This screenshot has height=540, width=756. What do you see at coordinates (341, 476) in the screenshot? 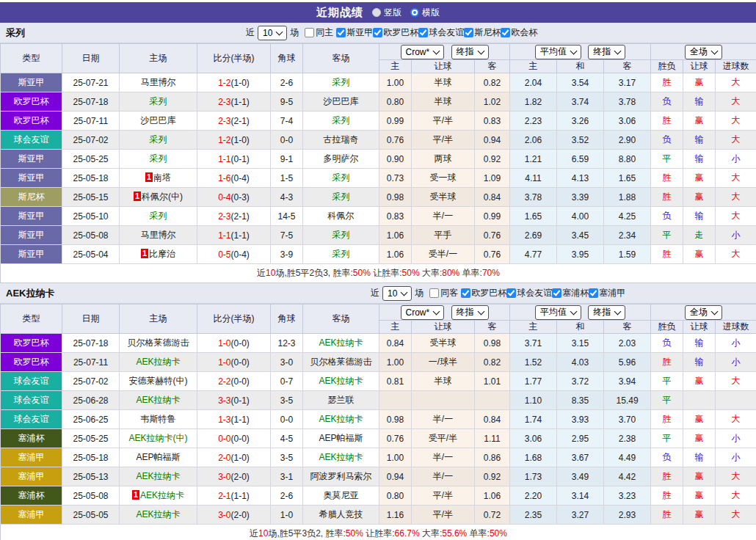
I see `team-link: 阿波罗利马索尔` at bounding box center [341, 476].